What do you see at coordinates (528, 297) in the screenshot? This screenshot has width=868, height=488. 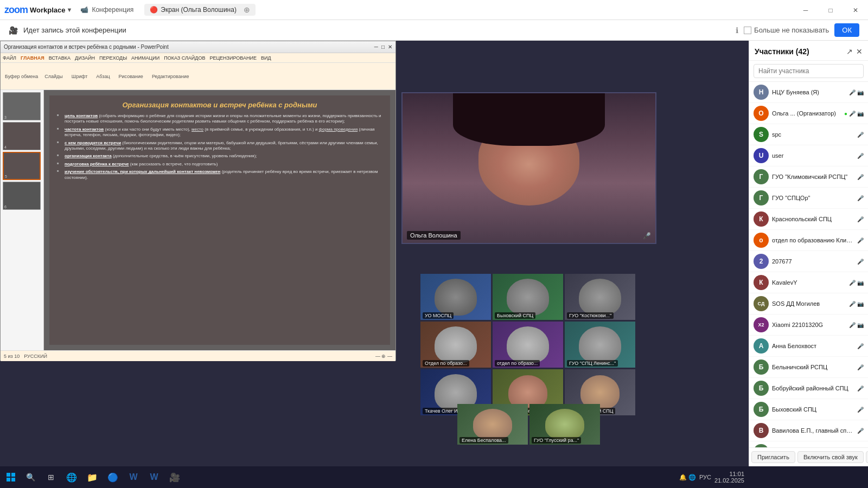 I see `thumb-bykovsky: Быховский СПЦ` at bounding box center [528, 297].